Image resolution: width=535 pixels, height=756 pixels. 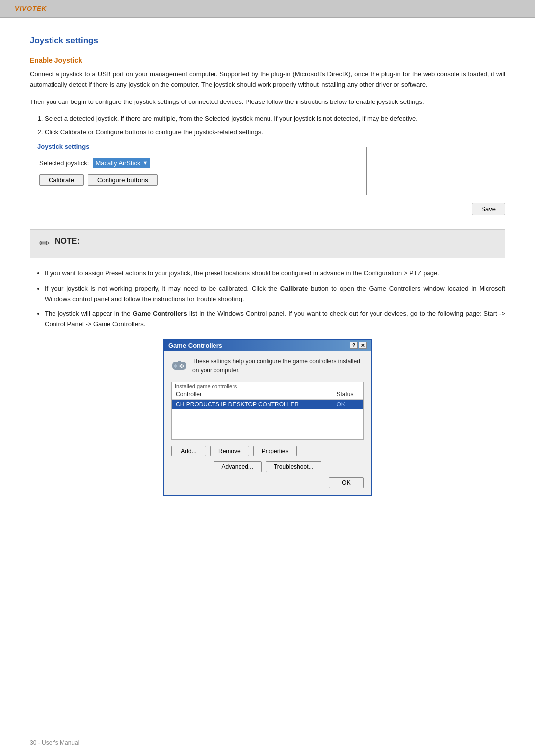 What do you see at coordinates (268, 366) in the screenshot?
I see `dialog-info-row: These settings help you configure the ga…` at bounding box center [268, 366].